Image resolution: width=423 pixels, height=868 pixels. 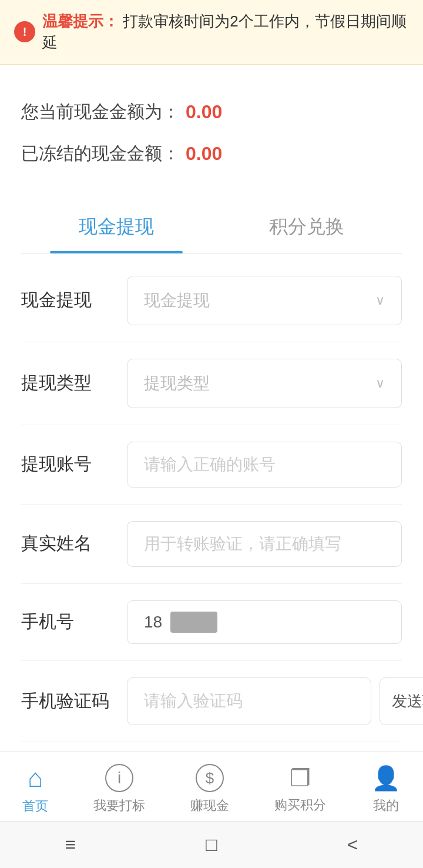 I want to click on account-input, so click(x=264, y=465).